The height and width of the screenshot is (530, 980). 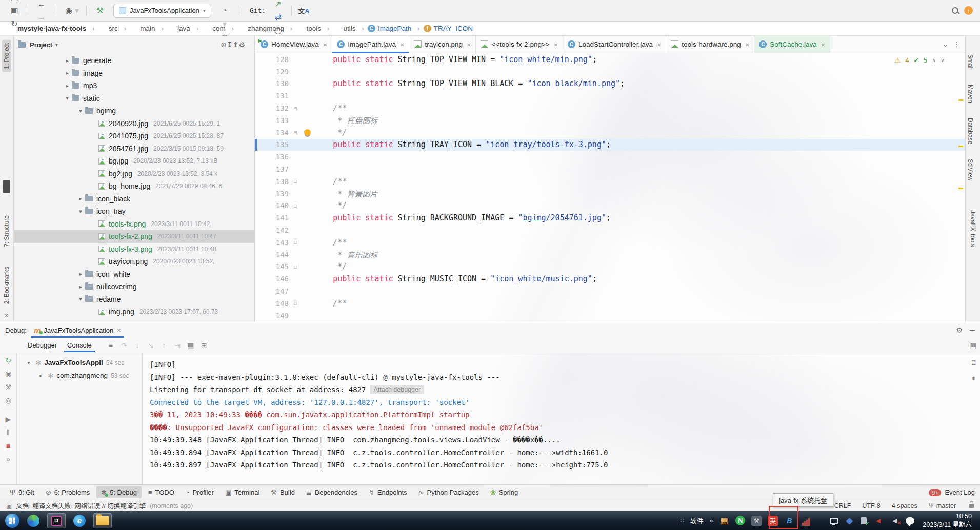 I want to click on next-problem-icon: ∨, so click(x=943, y=60).